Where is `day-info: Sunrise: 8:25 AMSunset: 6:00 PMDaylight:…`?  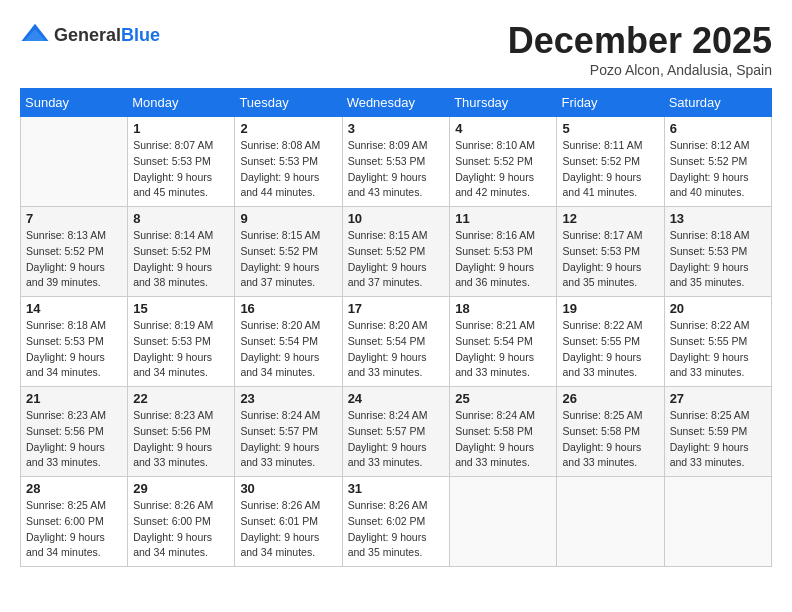 day-info: Sunrise: 8:25 AMSunset: 6:00 PMDaylight:… is located at coordinates (74, 530).